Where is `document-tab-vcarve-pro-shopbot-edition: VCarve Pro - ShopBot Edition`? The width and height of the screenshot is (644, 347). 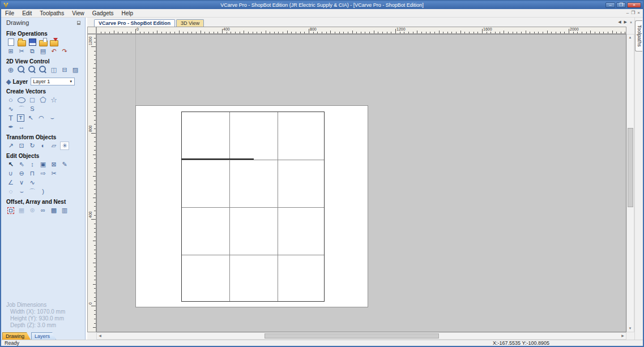
document-tab-vcarve-pro-shopbot-edition: VCarve Pro - ShopBot Edition is located at coordinates (135, 23).